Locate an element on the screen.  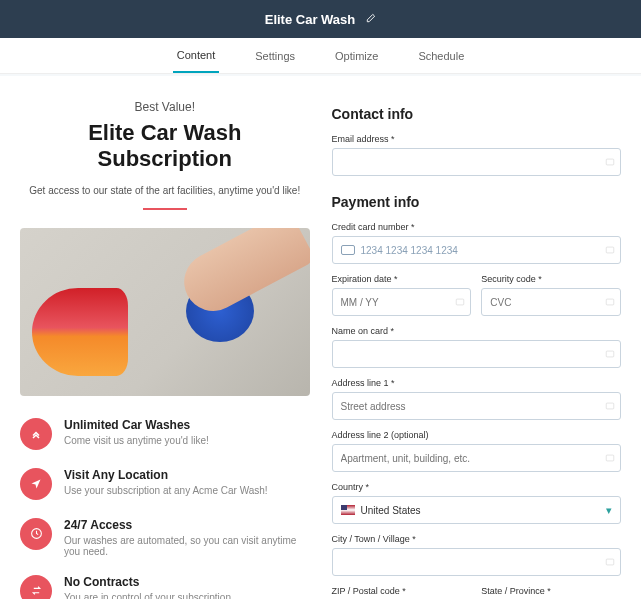
chevron-down-icon: ▾ is located at coordinates (609, 510).